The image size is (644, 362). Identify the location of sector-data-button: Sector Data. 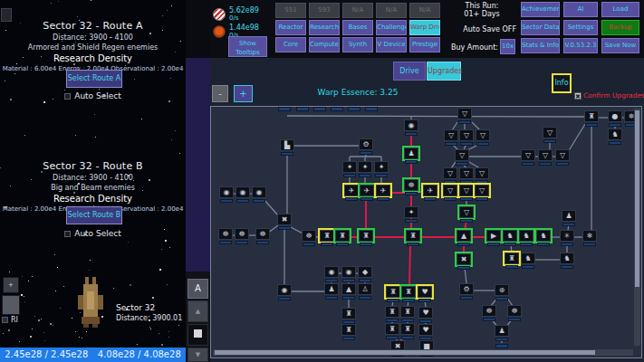
(540, 27).